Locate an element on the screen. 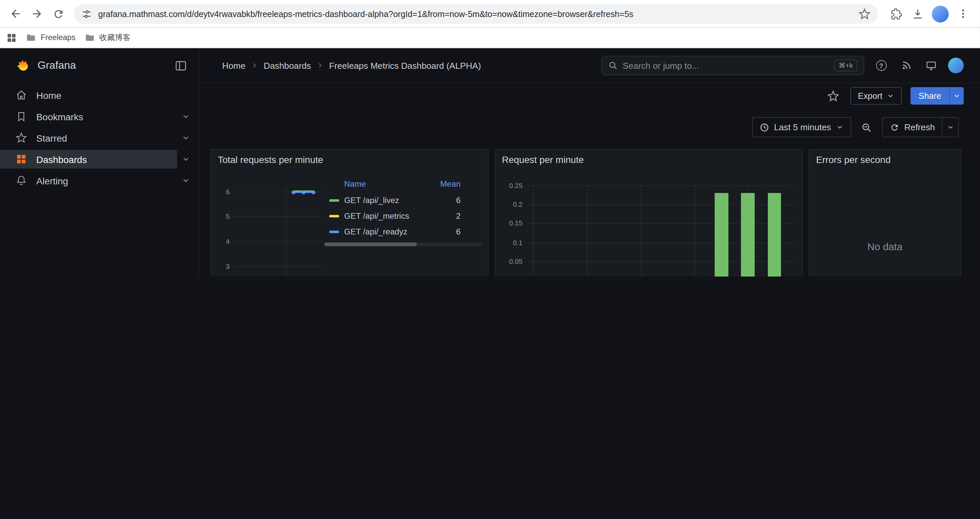 This screenshot has height=519, width=980. bookmark-star-icon is located at coordinates (864, 14).